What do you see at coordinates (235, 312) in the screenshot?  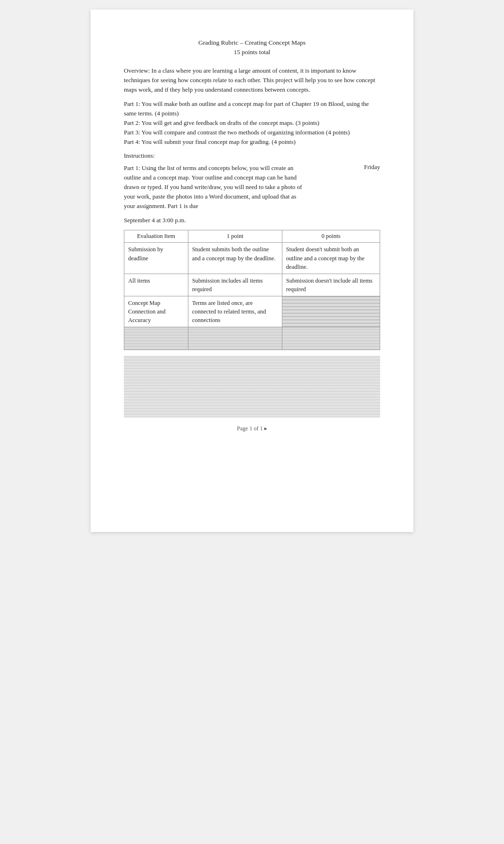 I see `row3-col2: Terms are listed once, are connected to …` at bounding box center [235, 312].